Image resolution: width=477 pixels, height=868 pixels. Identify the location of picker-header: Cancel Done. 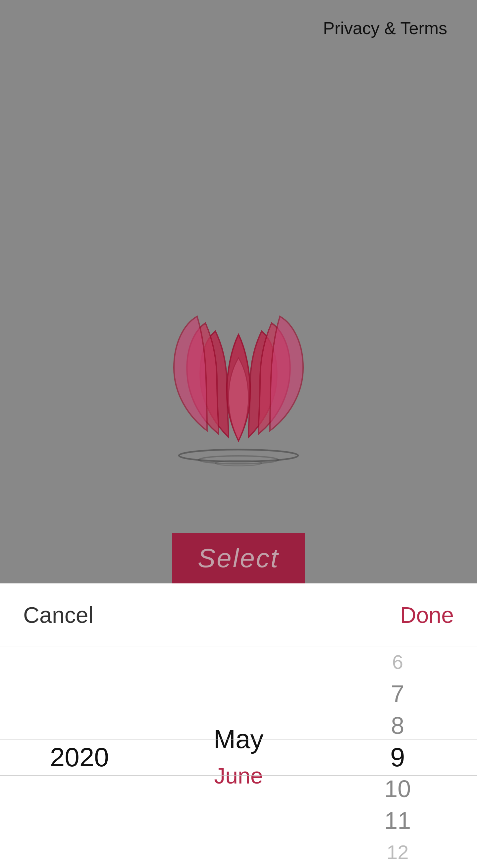
(238, 615).